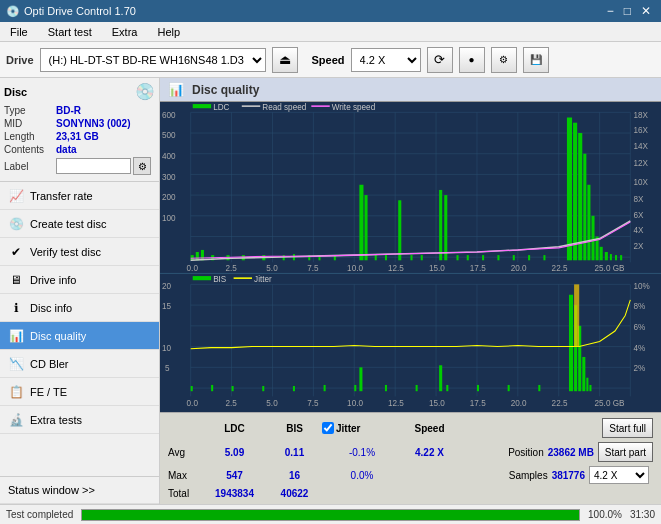  What do you see at coordinates (526, 452) in the screenshot?
I see `position-label: Position` at bounding box center [526, 452].